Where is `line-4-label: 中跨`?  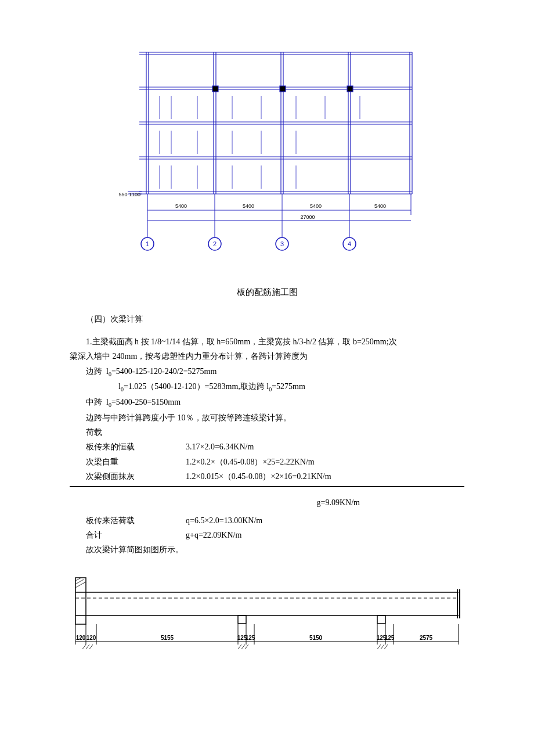
line-4-label: 中跨 is located at coordinates (94, 402).